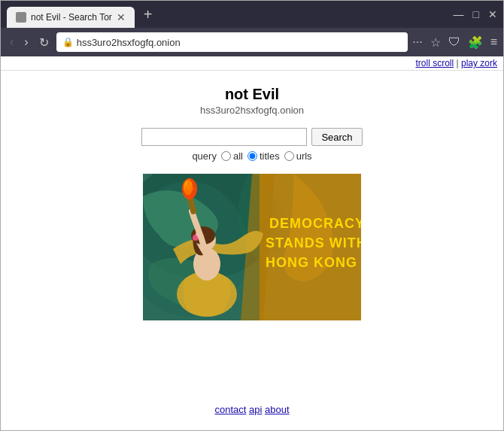 The width and height of the screenshot is (504, 431). I want to click on minimize-button: —, so click(459, 14).